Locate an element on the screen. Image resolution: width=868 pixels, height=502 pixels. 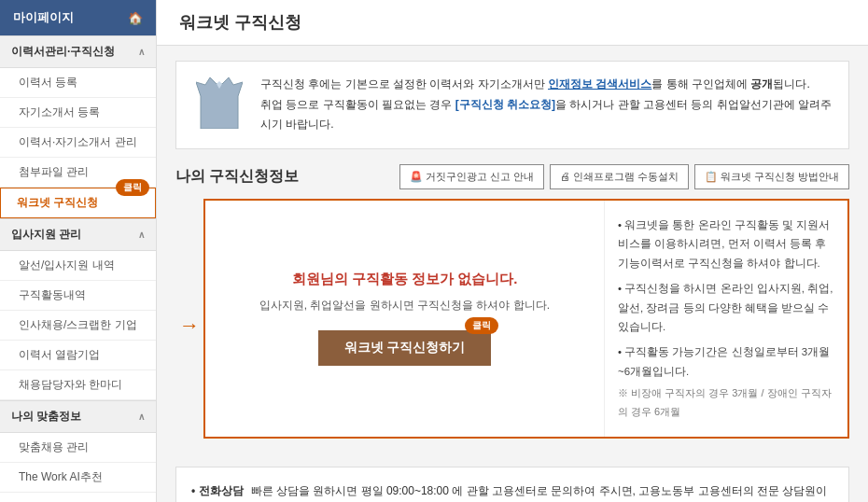
sidebar-section-resume: 이력서관리·구직신청 ∧ is located at coordinates (78, 52).